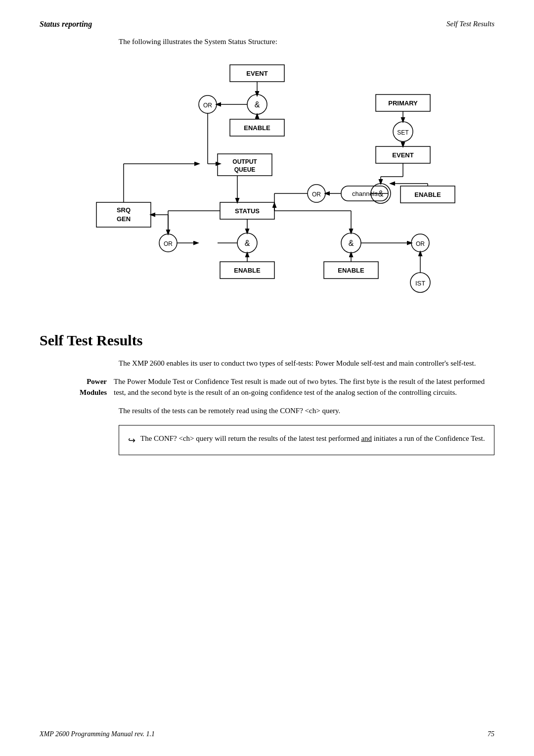 This screenshot has width=534, height=756. Describe the element at coordinates (366, 438) in the screenshot. I see `note-text-underline: and` at that location.